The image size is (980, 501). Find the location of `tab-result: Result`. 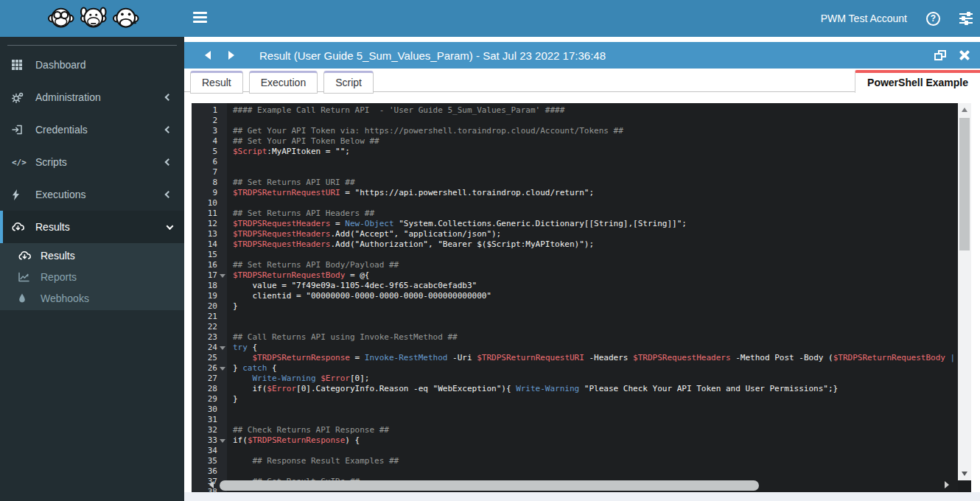

tab-result: Result is located at coordinates (217, 83).